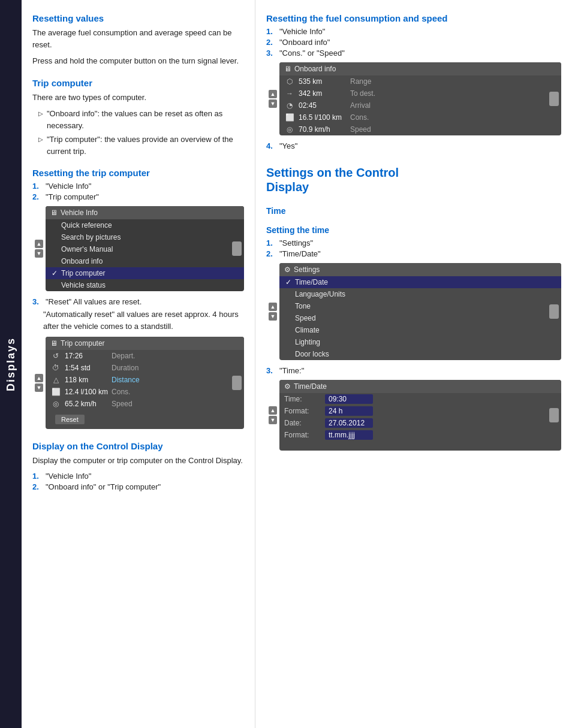 This screenshot has height=728, width=572. Describe the element at coordinates (39, 244) in the screenshot. I see `nav-up-btn: ▲` at that location.